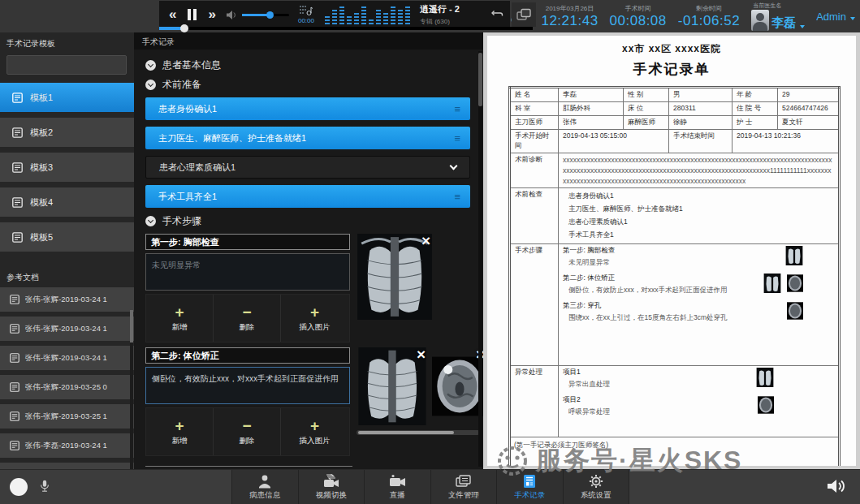  I want to click on rewind-button: «, so click(172, 15).